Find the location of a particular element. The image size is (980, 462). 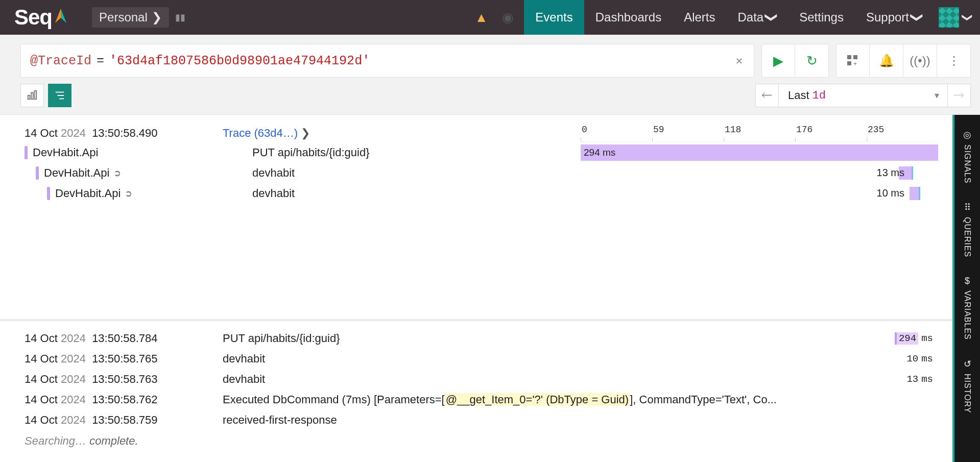

rail-queries-label: QUERIES is located at coordinates (967, 237).